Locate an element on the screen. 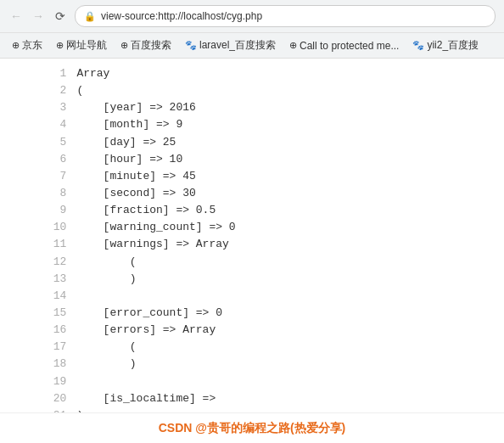 This screenshot has width=504, height=443. bookmark-icon-yii2: 🐾 is located at coordinates (418, 46).